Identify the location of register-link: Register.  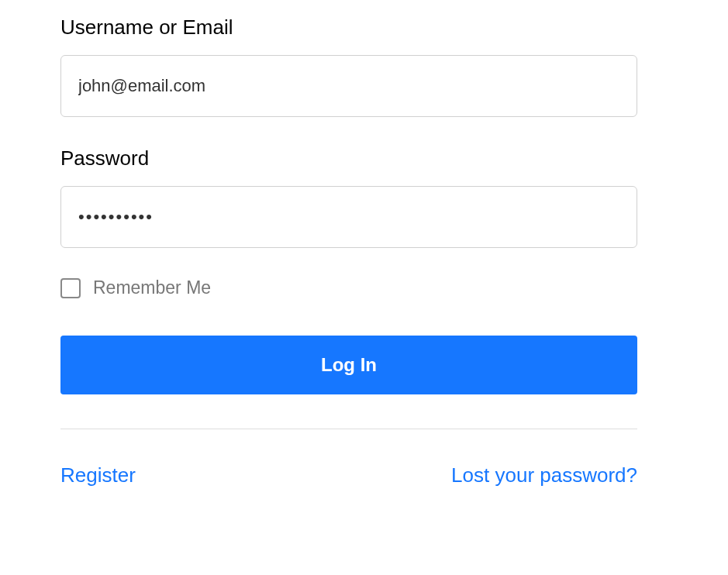
(98, 476).